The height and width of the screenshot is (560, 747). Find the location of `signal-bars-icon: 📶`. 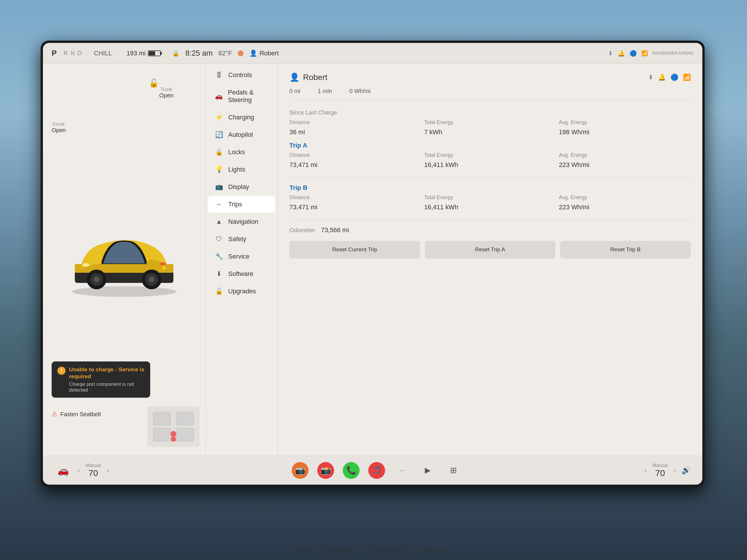

signal-bars-icon: 📶 is located at coordinates (687, 77).